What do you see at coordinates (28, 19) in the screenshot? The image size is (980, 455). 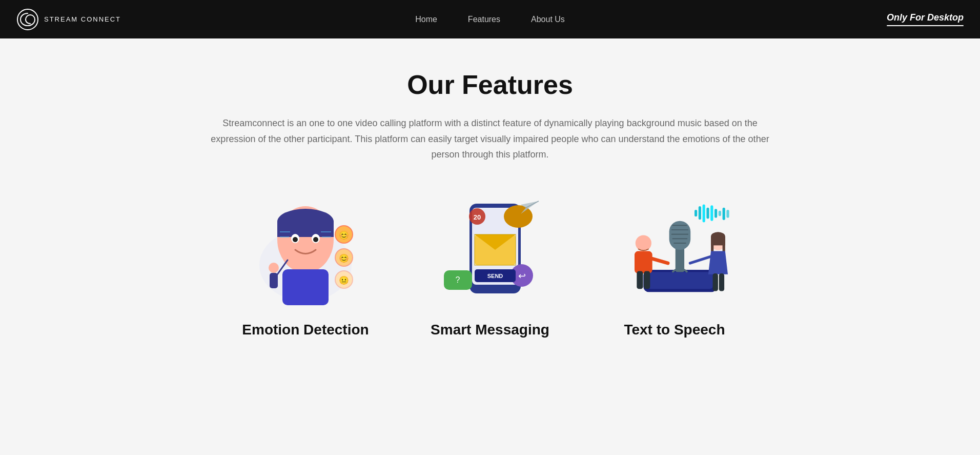 I see `brand-logo-icon` at bounding box center [28, 19].